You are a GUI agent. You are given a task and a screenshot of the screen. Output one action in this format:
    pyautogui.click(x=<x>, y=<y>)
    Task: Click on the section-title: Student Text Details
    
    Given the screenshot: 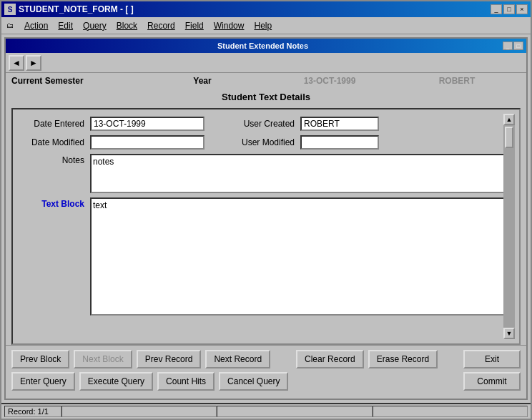 What is the action you would take?
    pyautogui.click(x=266, y=97)
    